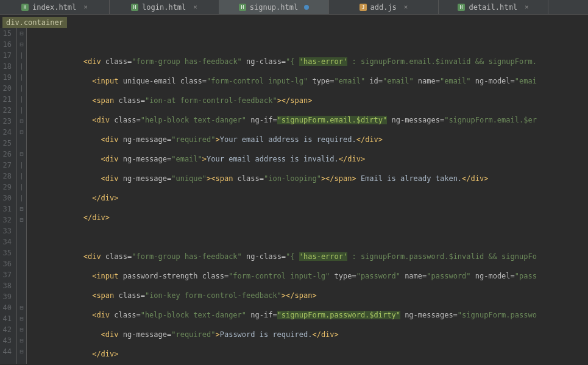 The width and height of the screenshot is (588, 365). Describe the element at coordinates (54, 7) in the screenshot. I see `tab-label: index.html` at that location.